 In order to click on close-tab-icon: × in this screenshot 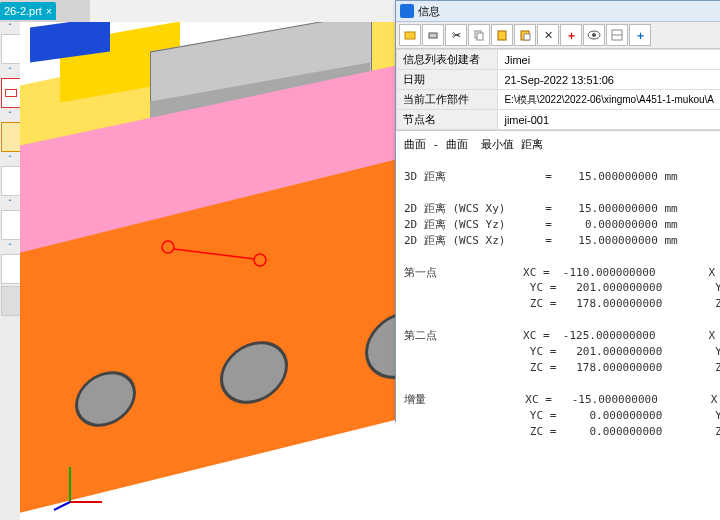, I will do `click(49, 12)`.